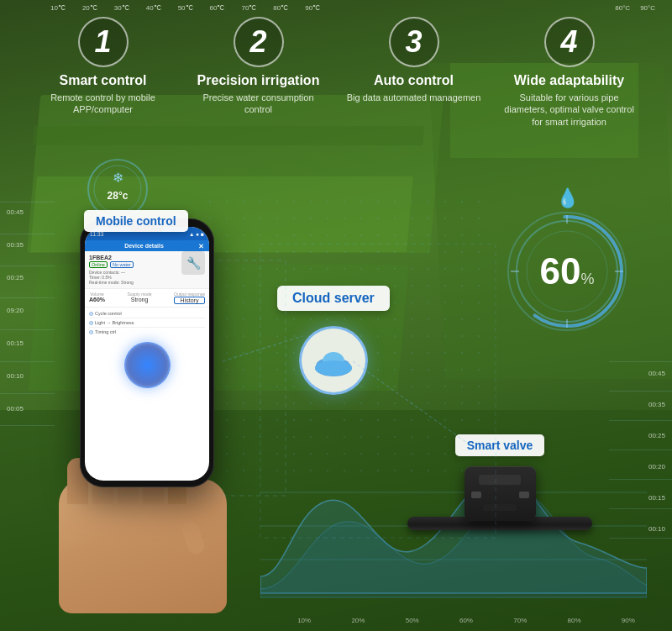 The image size is (672, 631). I want to click on cloud-icon, so click(333, 360).